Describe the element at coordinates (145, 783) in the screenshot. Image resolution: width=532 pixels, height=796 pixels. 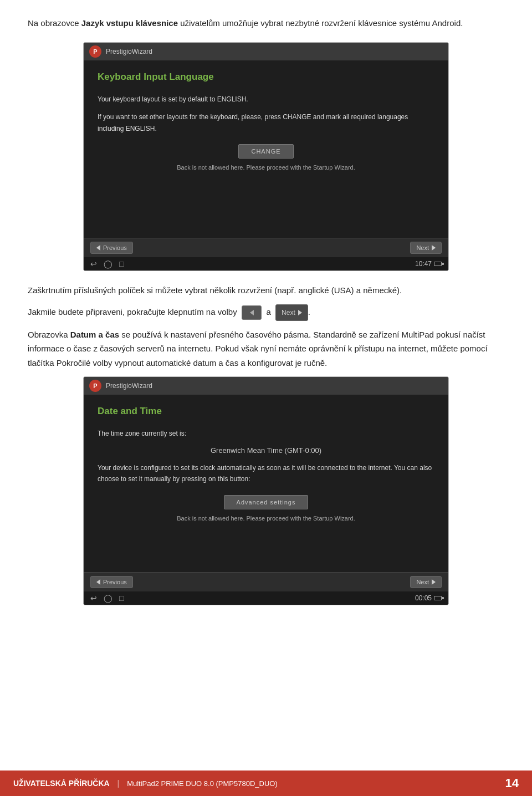
I see `footer-left: UŽIVATELSKÁ PŘÍRUČKA | MultiPad2 PRIME D…` at that location.